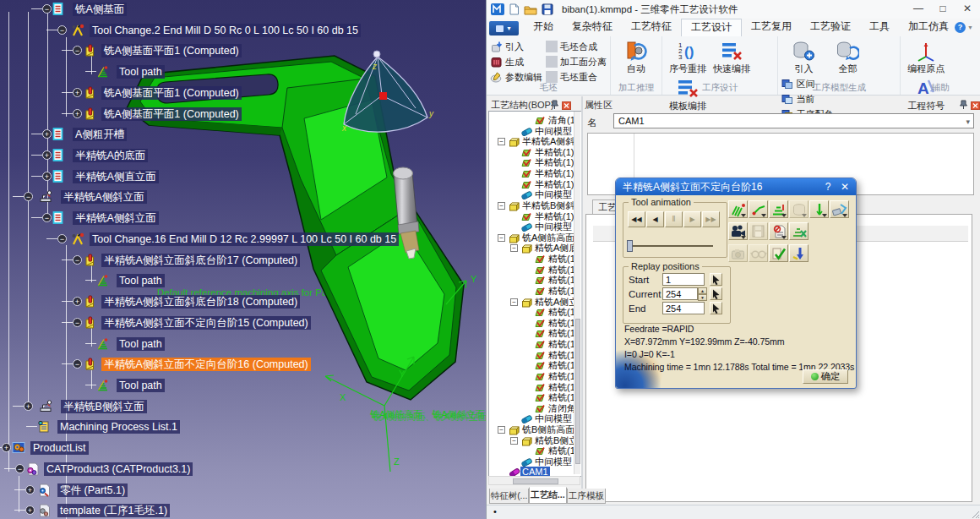 The height and width of the screenshot is (519, 980). I want to click on help-button: ?▼, so click(964, 27).